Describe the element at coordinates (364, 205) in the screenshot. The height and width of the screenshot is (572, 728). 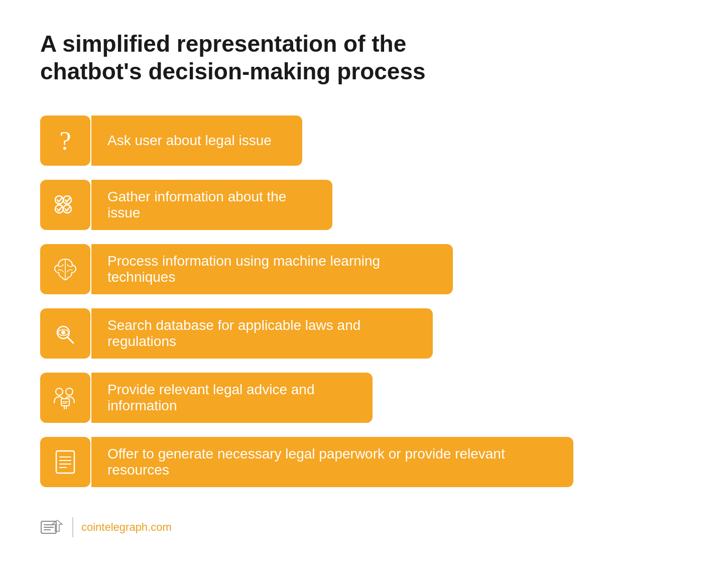
I see `step-row-2: Gather information about the issue` at that location.